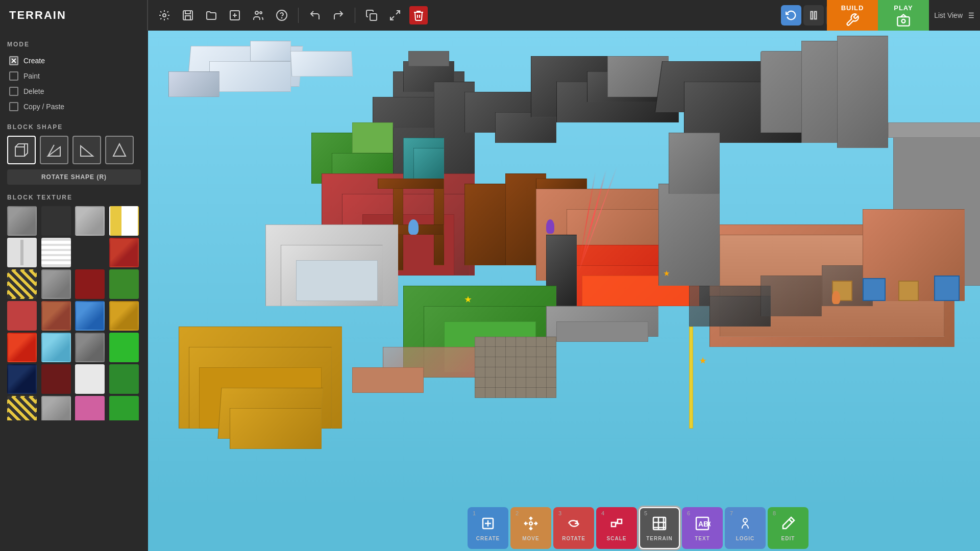 This screenshot has width=980, height=551. Describe the element at coordinates (74, 177) in the screenshot. I see `rotate-shape-button: ROTATE SHAPE (R)` at that location.